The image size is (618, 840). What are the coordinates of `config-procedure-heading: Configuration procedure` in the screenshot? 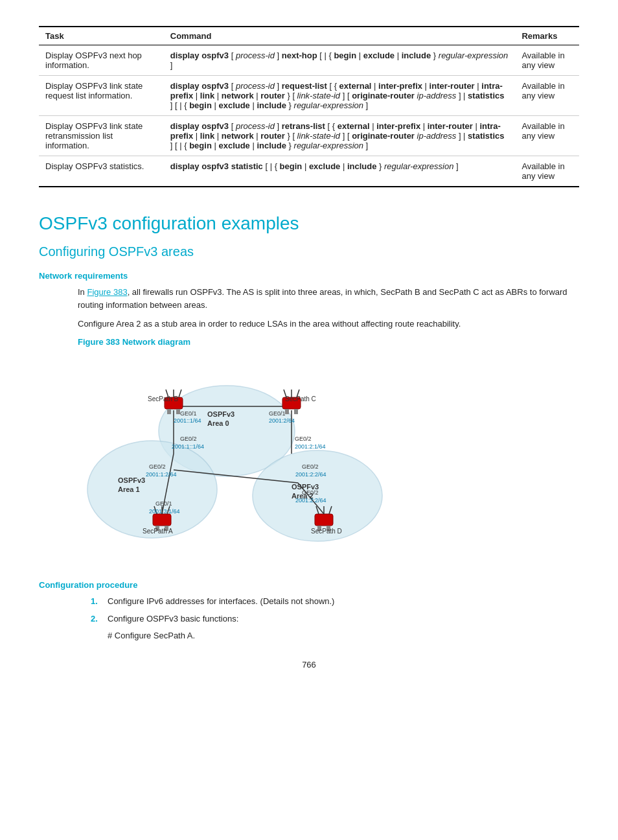 It's located at (309, 585).